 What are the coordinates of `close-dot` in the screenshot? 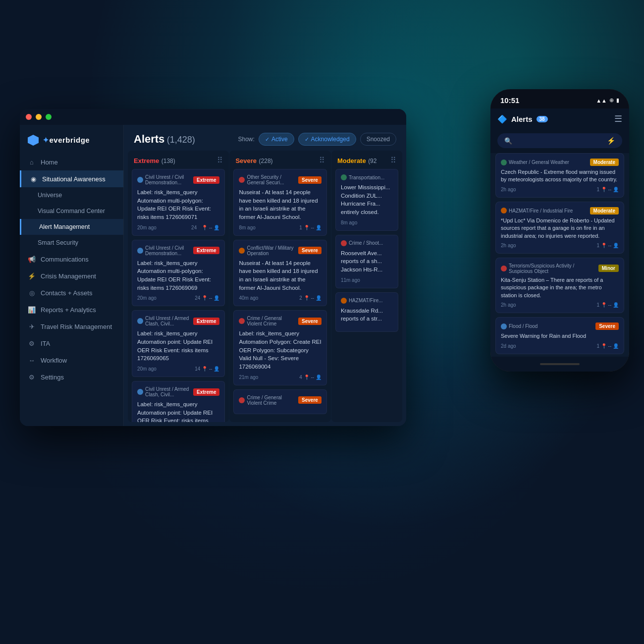 It's located at (29, 117).